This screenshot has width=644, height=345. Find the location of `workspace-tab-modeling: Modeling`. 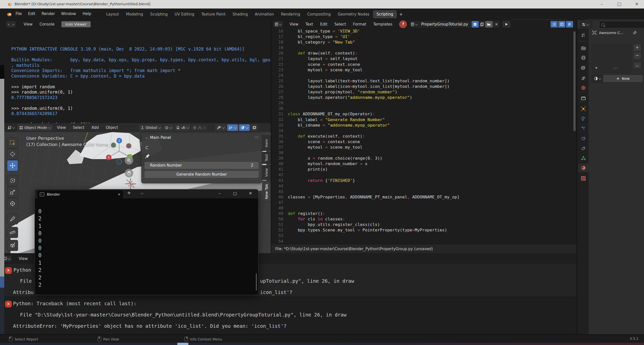

workspace-tab-modeling: Modeling is located at coordinates (135, 14).